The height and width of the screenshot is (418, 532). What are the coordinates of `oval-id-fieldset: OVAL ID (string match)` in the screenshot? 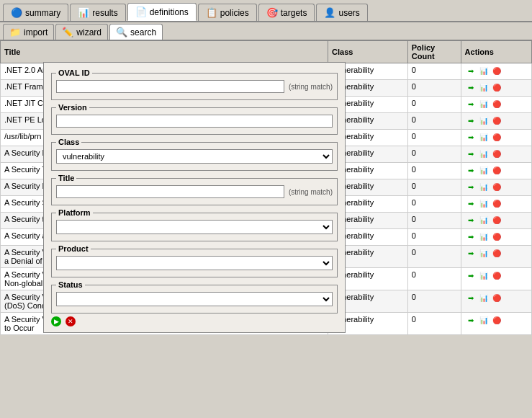 It's located at (194, 84).